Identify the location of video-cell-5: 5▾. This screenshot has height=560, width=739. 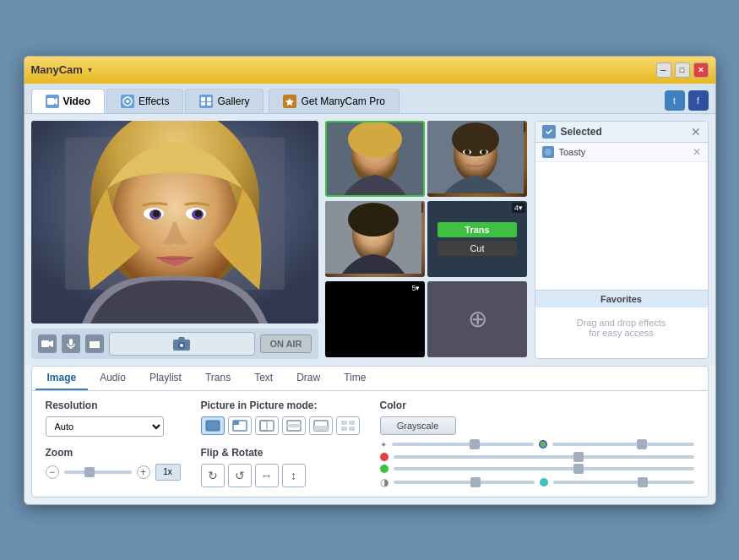
(375, 319).